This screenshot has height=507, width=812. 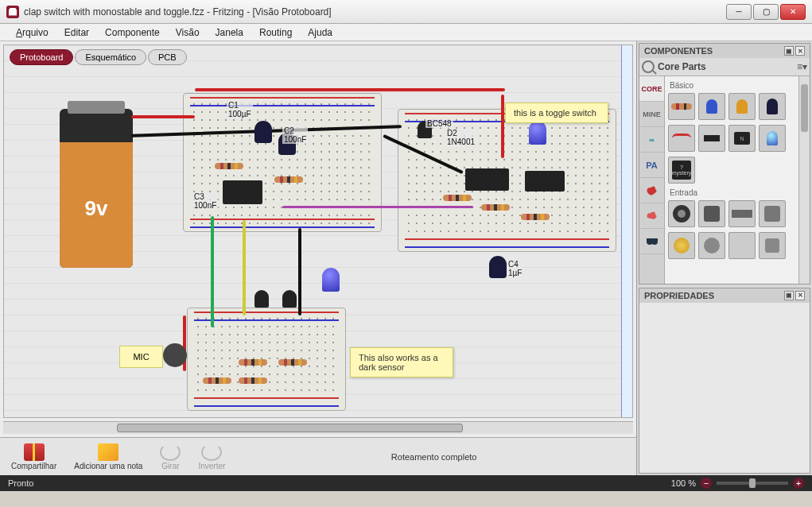 What do you see at coordinates (798, 483) in the screenshot?
I see `zoom-in-button: +` at bounding box center [798, 483].